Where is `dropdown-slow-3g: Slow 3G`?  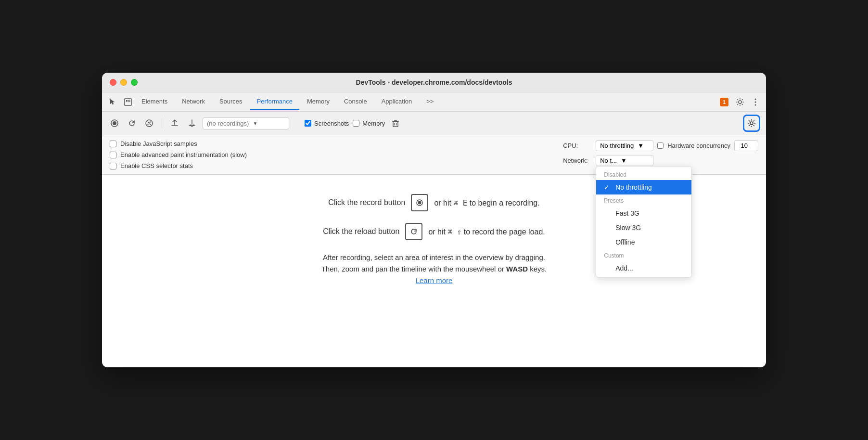 dropdown-slow-3g: Slow 3G is located at coordinates (644, 228).